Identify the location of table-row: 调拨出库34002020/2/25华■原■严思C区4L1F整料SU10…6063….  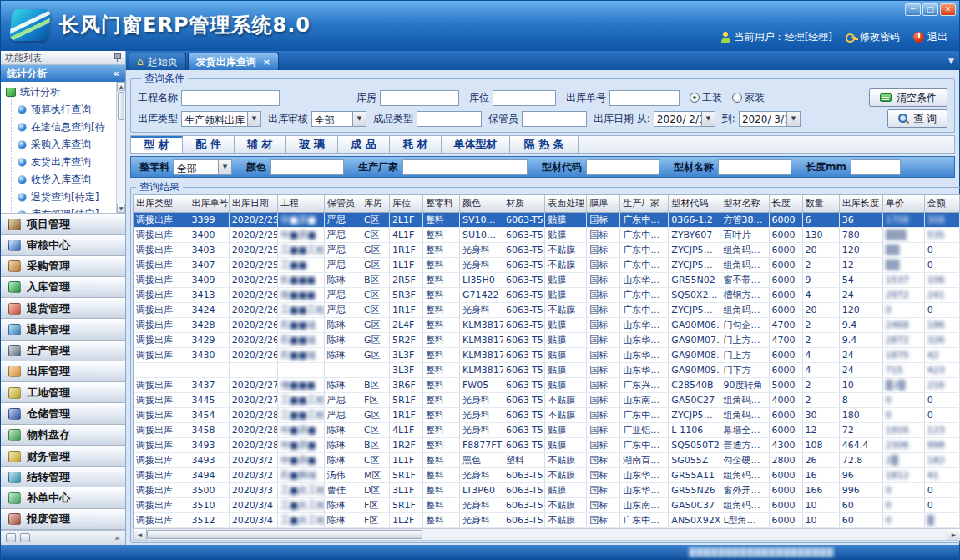
(547, 235).